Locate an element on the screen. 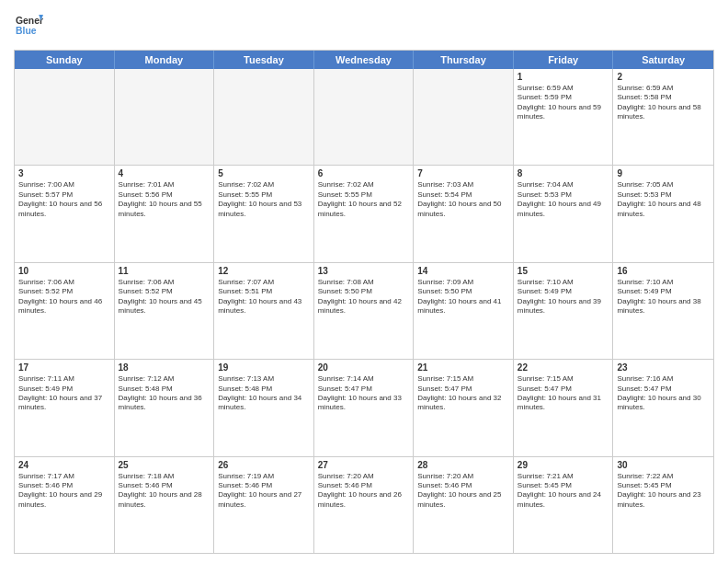  day-number: 18 is located at coordinates (165, 368).